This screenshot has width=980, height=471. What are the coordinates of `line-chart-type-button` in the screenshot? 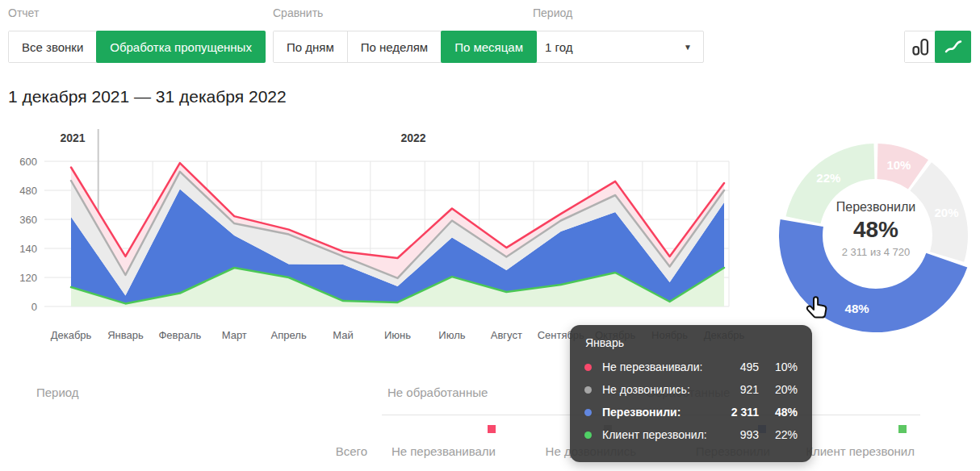 It's located at (953, 47).